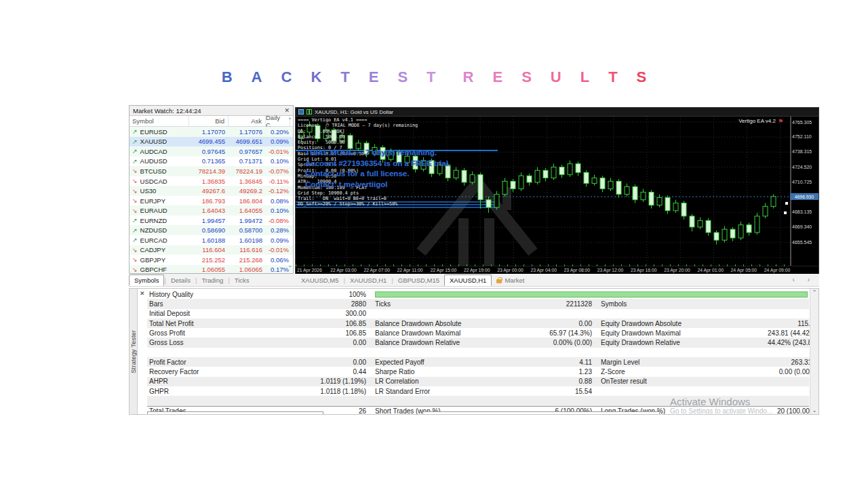 The image size is (868, 488). I want to click on stat-label: LR Correlation, so click(445, 381).